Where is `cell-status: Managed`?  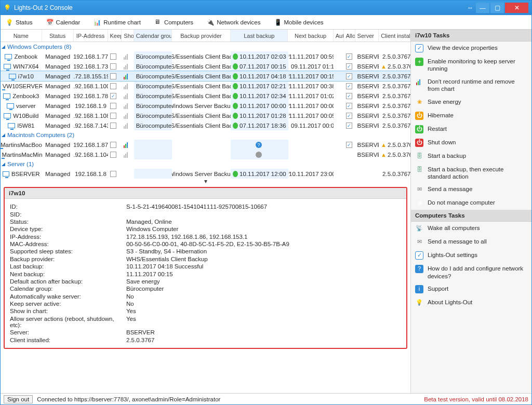 cell-status: Managed is located at coordinates (58, 155).